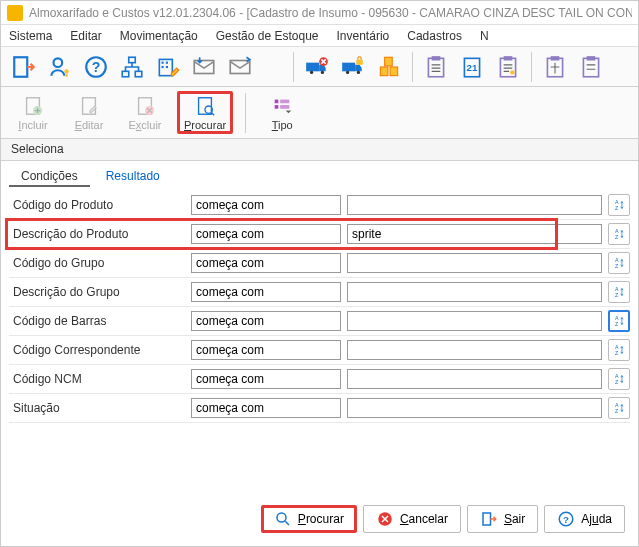 This screenshot has height=547, width=639. Describe the element at coordinates (389, 67) in the screenshot. I see `tool-boxes-icon` at that location.